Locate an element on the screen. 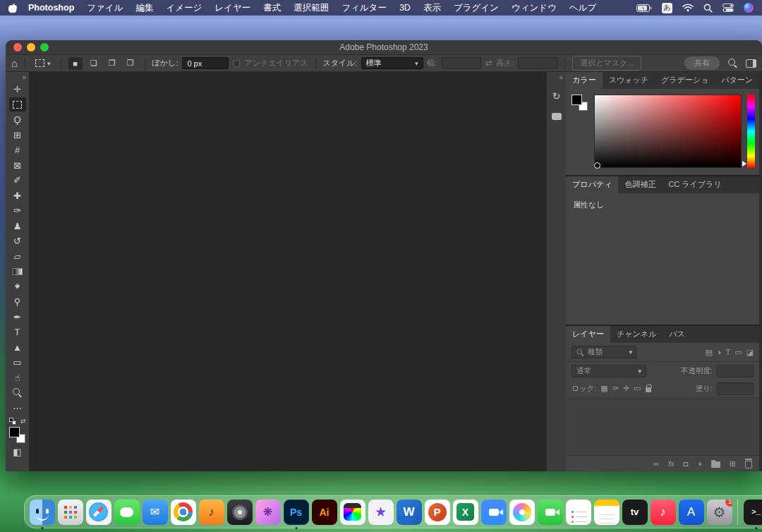  hue-slider is located at coordinates (751, 131).